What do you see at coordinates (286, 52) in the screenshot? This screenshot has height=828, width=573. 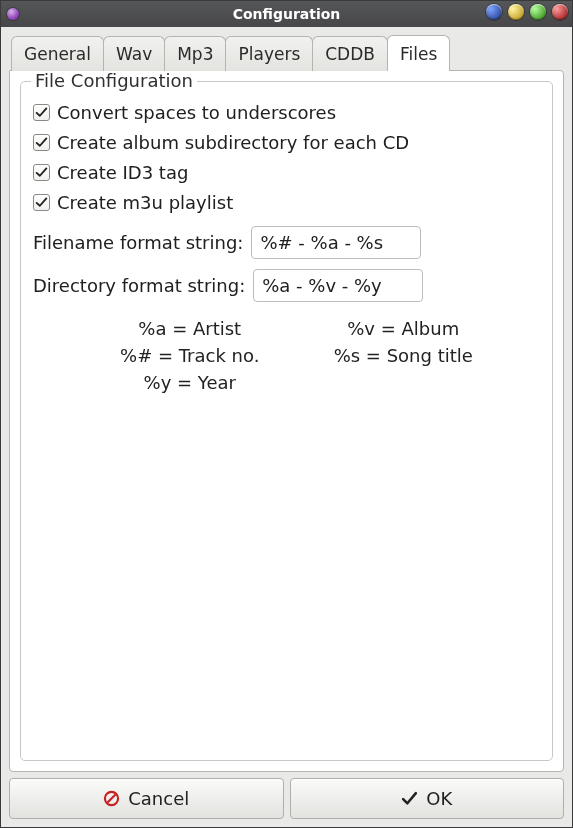 I see `tab-bar: General Wav Mp3 Players CDDB Files` at bounding box center [286, 52].